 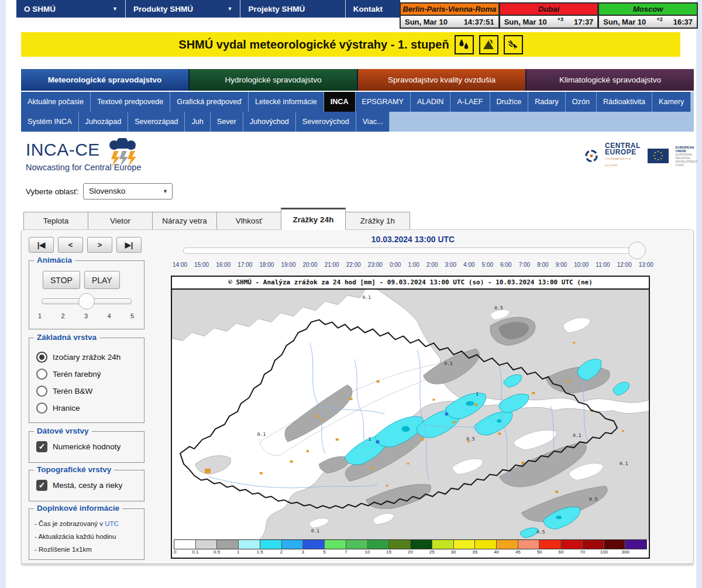 I want to click on scale-label: 0.1, so click(x=195, y=552).